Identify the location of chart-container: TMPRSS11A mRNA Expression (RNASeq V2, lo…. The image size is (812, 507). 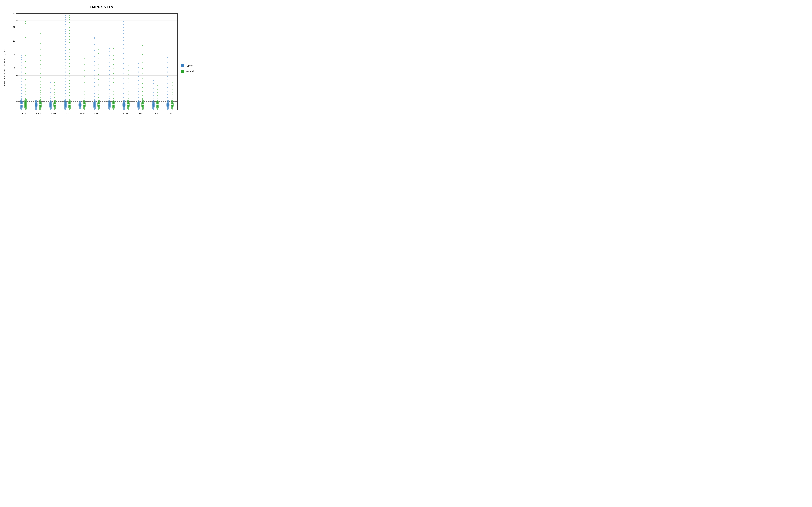
(101, 63).